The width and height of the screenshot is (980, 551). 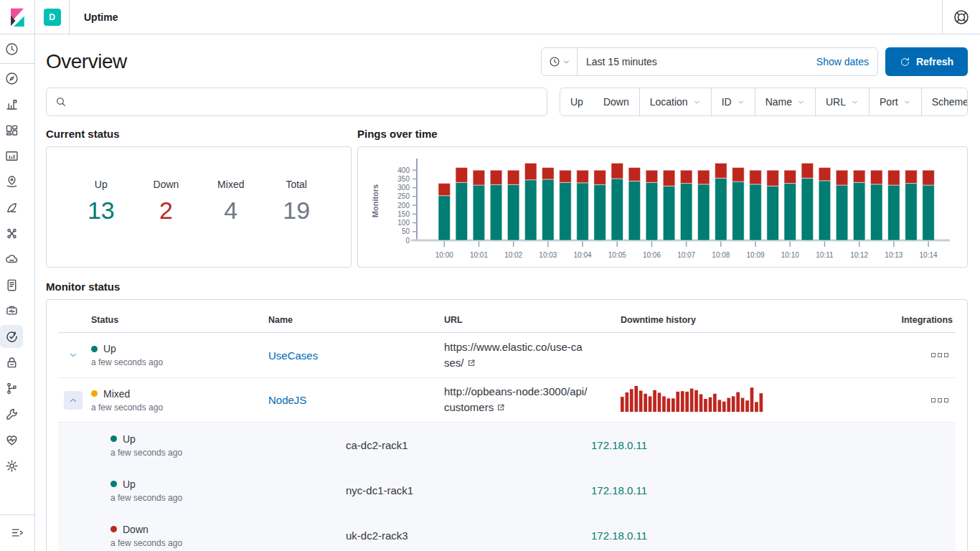 I want to click on filter-dropdown-port: Port, so click(x=895, y=102).